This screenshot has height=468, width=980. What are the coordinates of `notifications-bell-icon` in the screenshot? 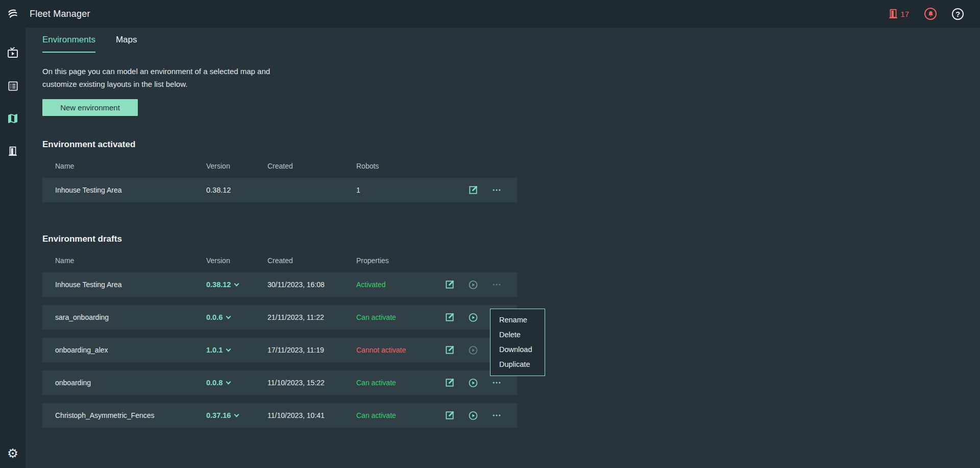 It's located at (931, 14).